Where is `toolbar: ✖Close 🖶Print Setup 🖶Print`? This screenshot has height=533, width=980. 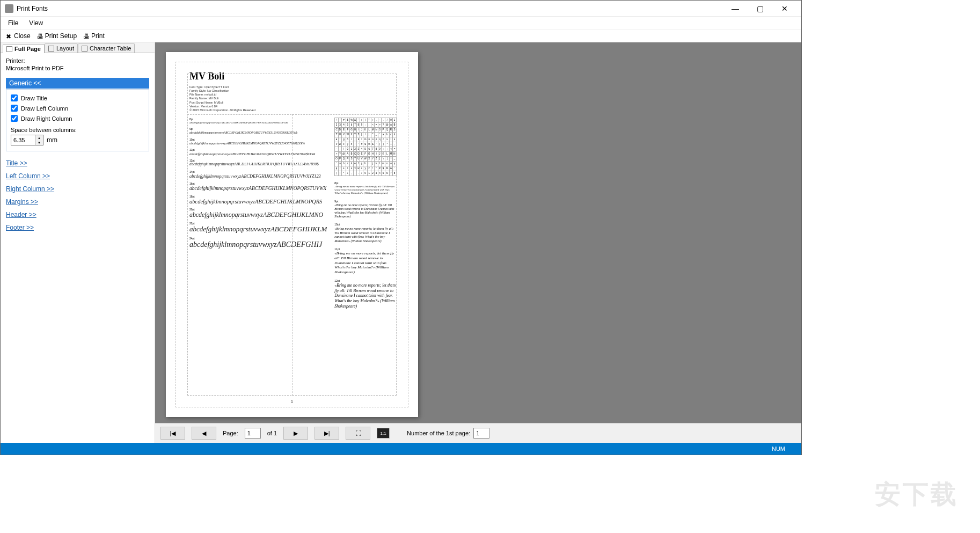 toolbar: ✖Close 🖶Print Setup 🖶Print is located at coordinates (401, 36).